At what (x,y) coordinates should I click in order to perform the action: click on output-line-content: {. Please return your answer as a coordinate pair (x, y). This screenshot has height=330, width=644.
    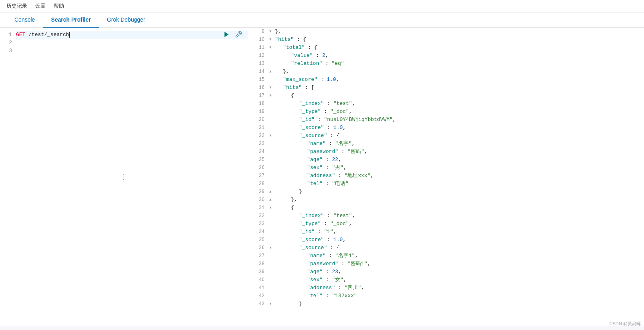
    Looking at the image, I should click on (285, 208).